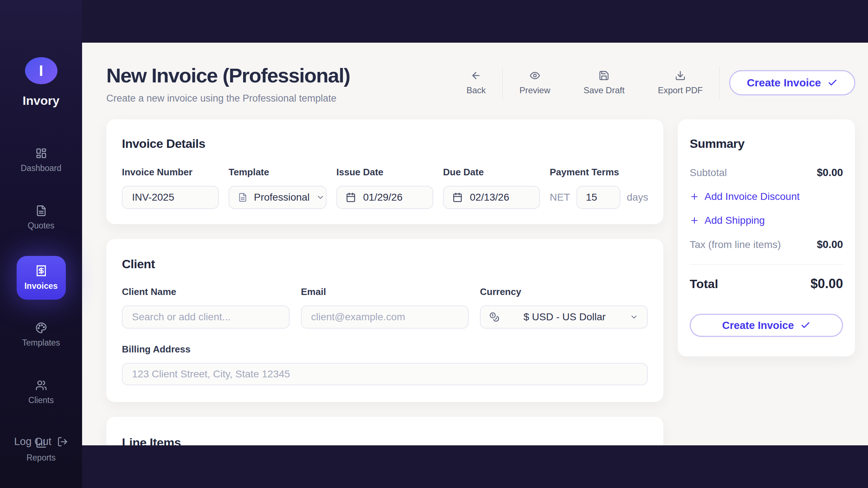 This screenshot has width=868, height=488. Describe the element at coordinates (385, 172) in the screenshot. I see `invoice-details-card: Invoice Details Invoice Number Template` at that location.